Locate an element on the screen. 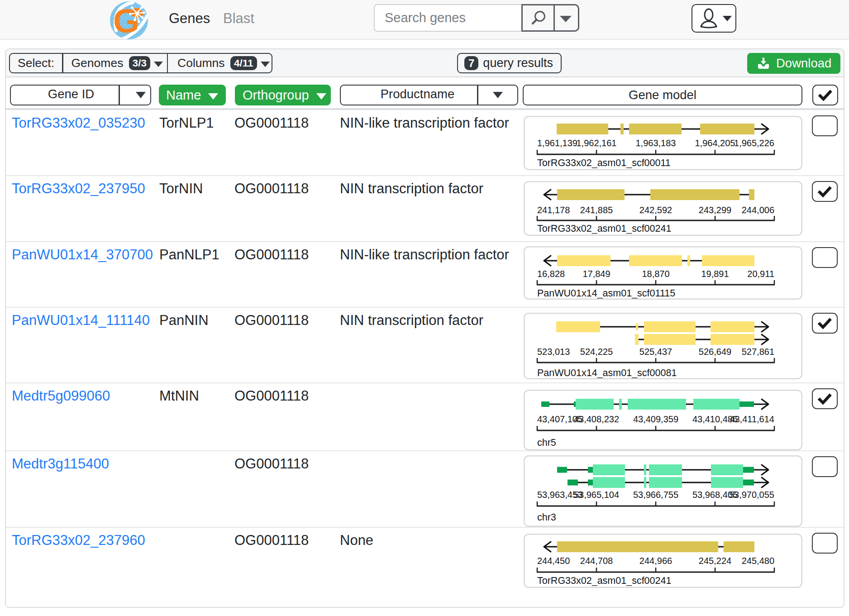  svg-text: chr3 is located at coordinates (547, 517).